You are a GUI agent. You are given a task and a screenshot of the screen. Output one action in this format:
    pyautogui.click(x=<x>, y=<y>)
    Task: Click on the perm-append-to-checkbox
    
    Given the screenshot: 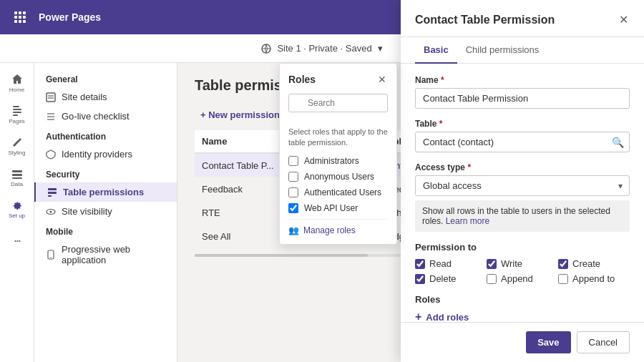 What is the action you would take?
    pyautogui.click(x=563, y=279)
    